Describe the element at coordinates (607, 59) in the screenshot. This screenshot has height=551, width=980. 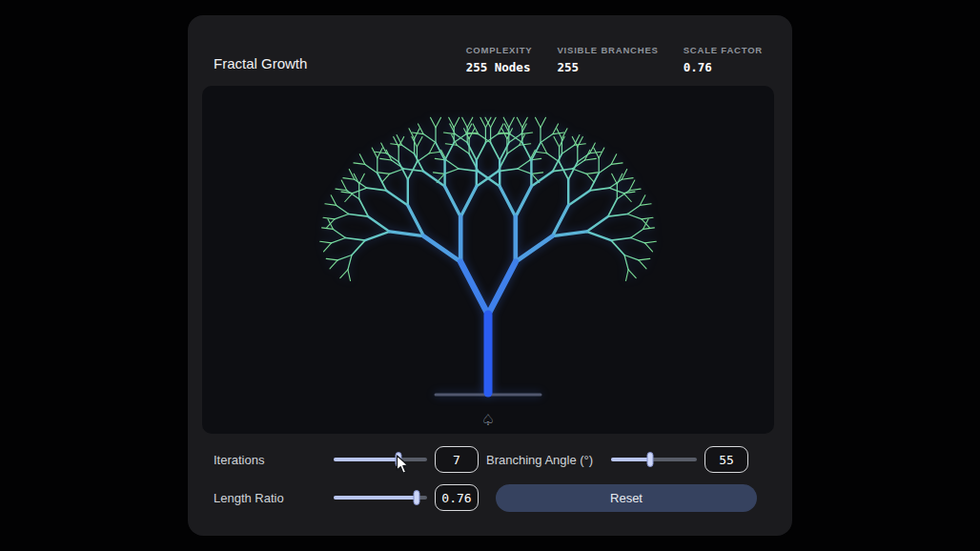
I see `stat-visible-branches: VISIBLE BRANCHES 255` at that location.